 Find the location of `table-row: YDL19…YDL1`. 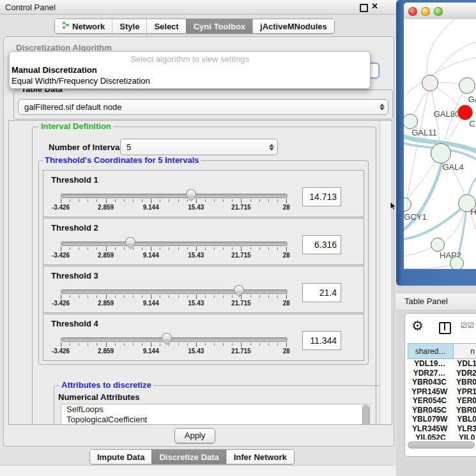

table-row: YDL19…YDL1 is located at coordinates (442, 364).